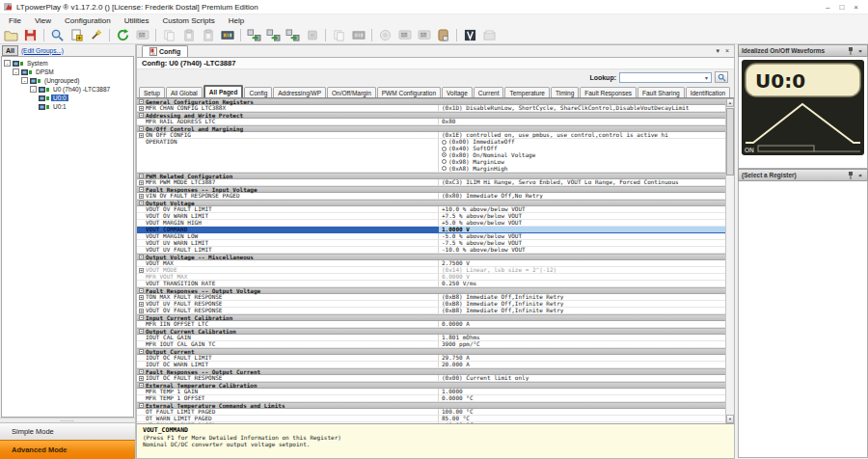 The height and width of the screenshot is (459, 868). Describe the element at coordinates (431, 359) in the screenshot. I see `register-row-iout-oc-fault-limit: IOUT_OC_FAULT_LIMIT29.750 A` at that location.